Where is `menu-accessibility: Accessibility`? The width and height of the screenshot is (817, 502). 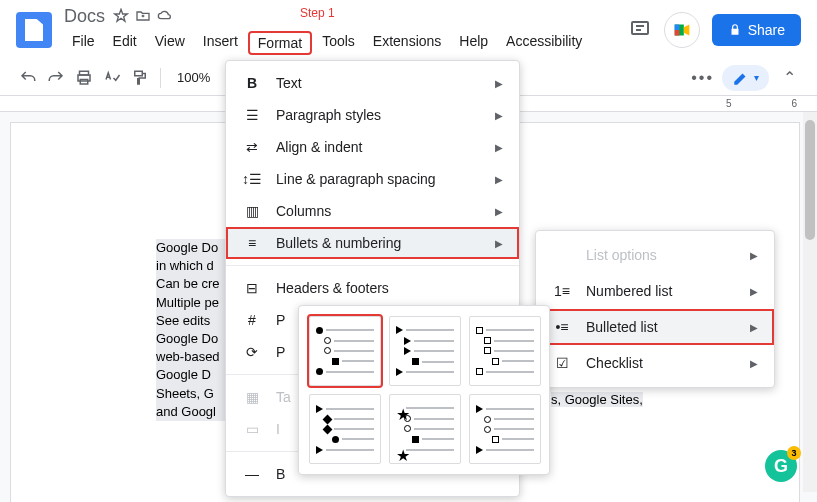
menu-accessibility: Accessibility is located at coordinates (544, 43).